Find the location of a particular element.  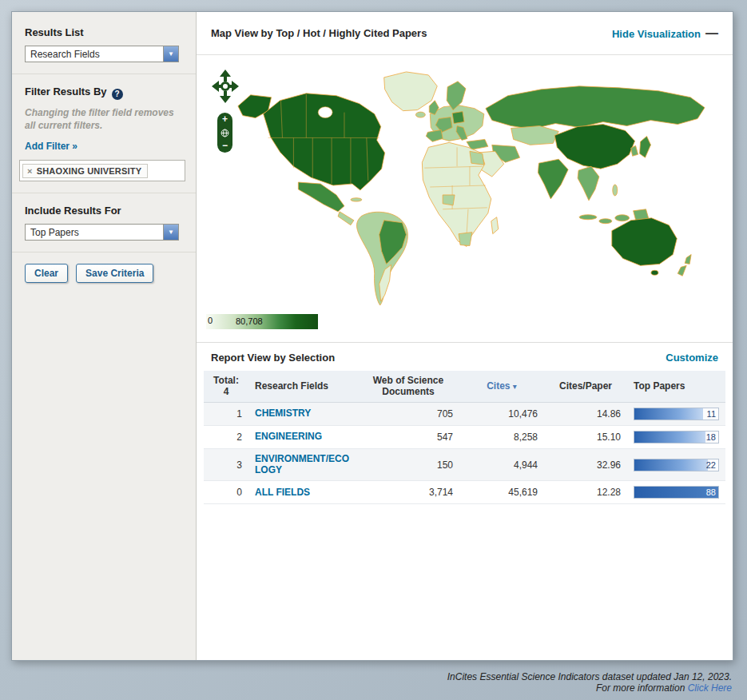

sort-desc-icon: ▾ is located at coordinates (515, 387).